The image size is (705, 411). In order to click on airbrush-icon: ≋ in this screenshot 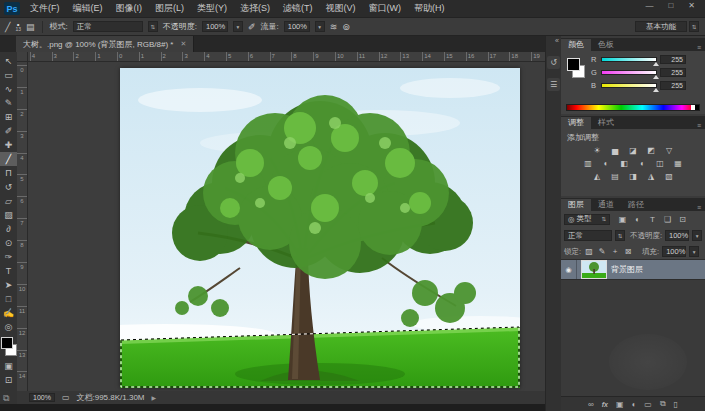, I will do `click(334, 27)`.